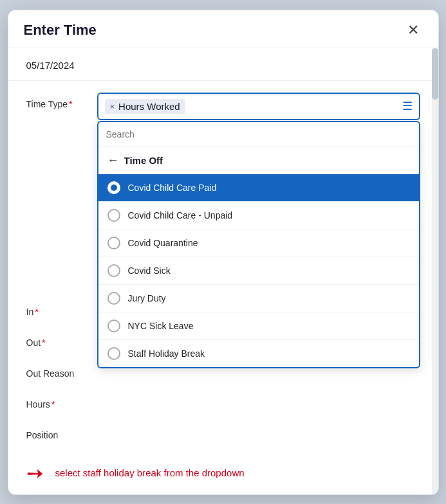 The image size is (446, 504). What do you see at coordinates (259, 107) in the screenshot?
I see `time-type-dropdown-container: × Hours Worked ☰` at bounding box center [259, 107].